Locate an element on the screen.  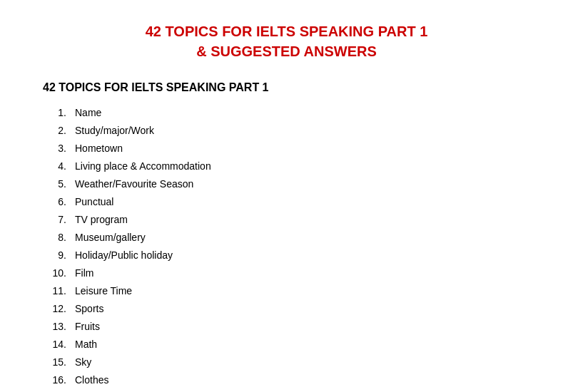
list-item: 13.Fruits is located at coordinates (287, 326).